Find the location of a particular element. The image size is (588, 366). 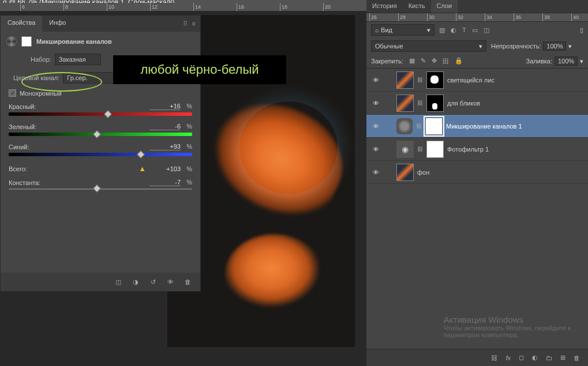

monochrome-label: Монохромный is located at coordinates (40, 93).